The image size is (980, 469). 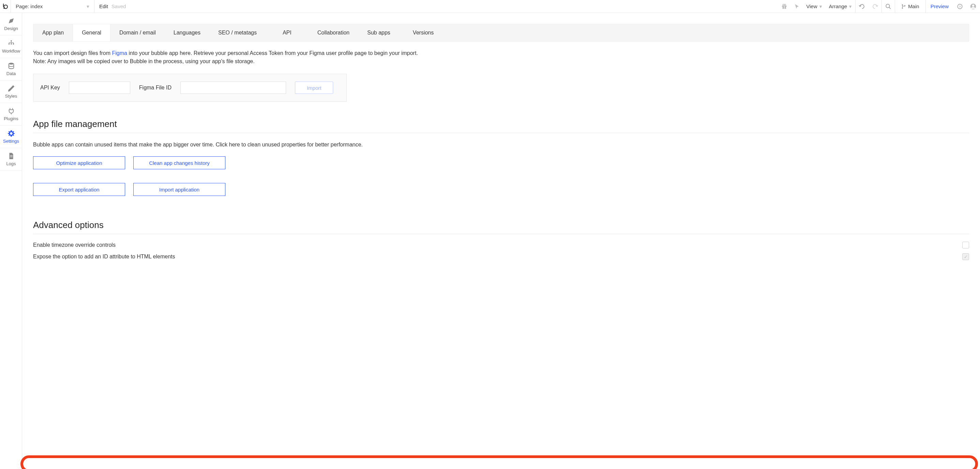 What do you see at coordinates (784, 6) in the screenshot?
I see `gift-icon` at bounding box center [784, 6].